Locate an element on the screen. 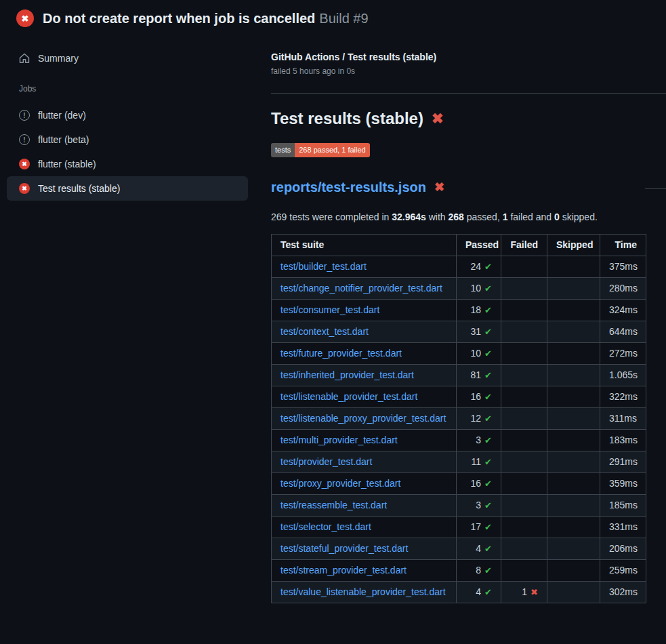 The width and height of the screenshot is (666, 644). suite-cell: test/builder_test.dart is located at coordinates (365, 267).